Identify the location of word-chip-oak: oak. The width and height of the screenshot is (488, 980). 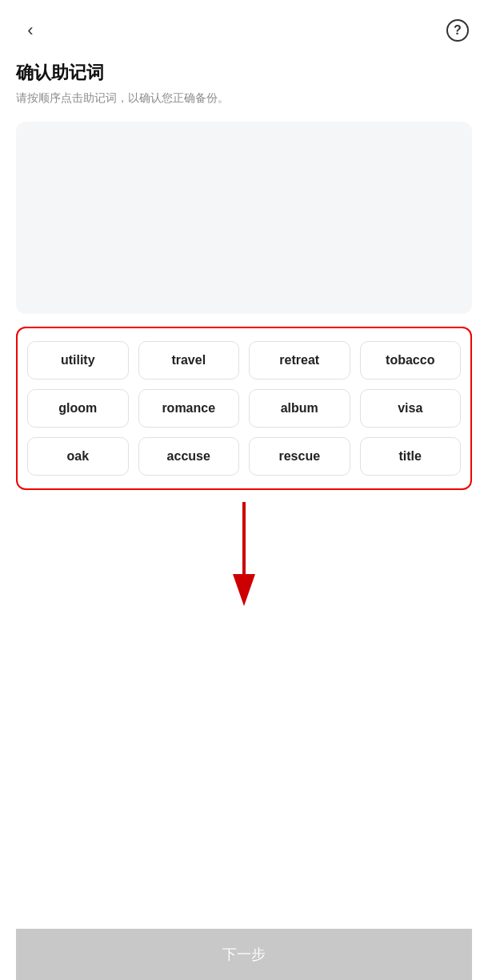
(78, 456).